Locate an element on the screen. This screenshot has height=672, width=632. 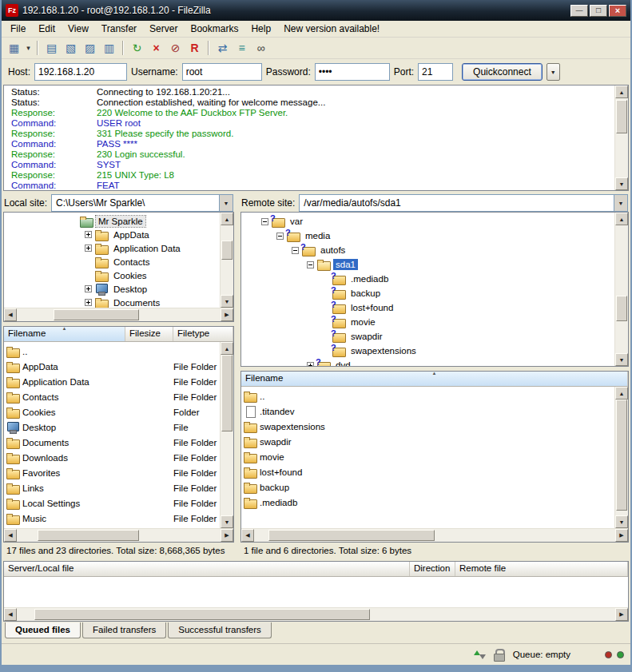
tree-item: Mr Sparkle is located at coordinates (112, 221).